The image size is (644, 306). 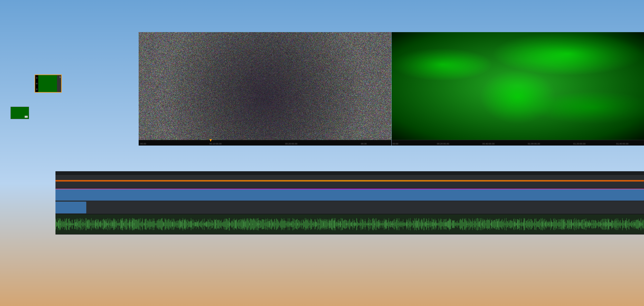 I want to click on prog-scrub-60: 01:00:00.00, so click(x=534, y=144).